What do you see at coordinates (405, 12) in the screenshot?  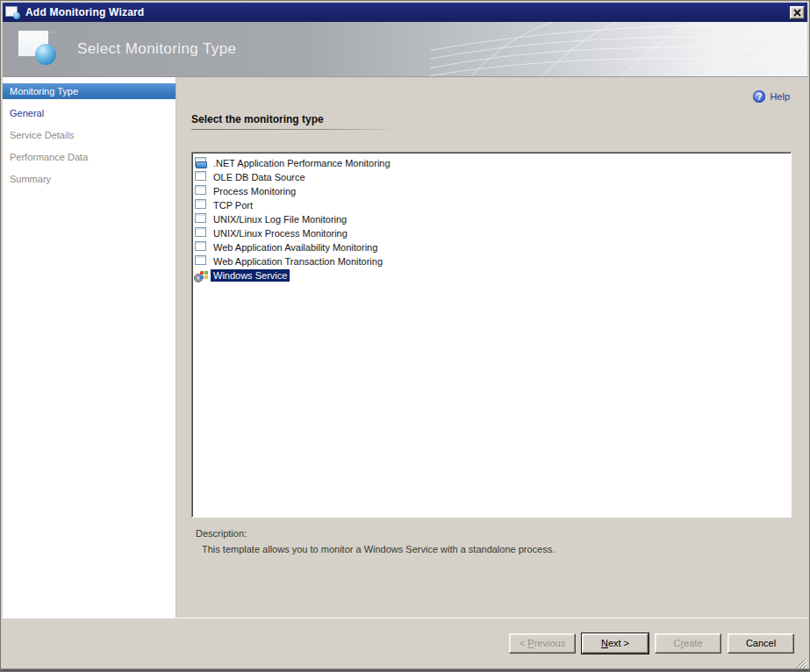 I see `title-bar: Add Monitoring Wizard` at bounding box center [405, 12].